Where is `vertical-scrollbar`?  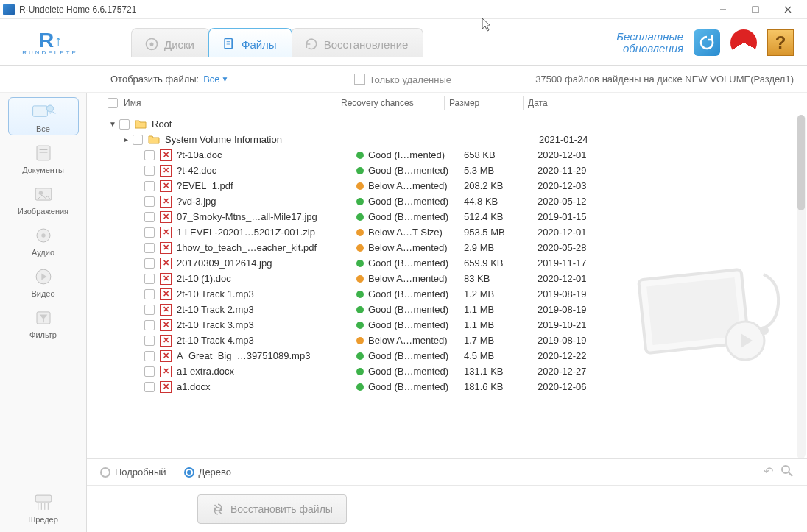
vertical-scrollbar is located at coordinates (801, 287).